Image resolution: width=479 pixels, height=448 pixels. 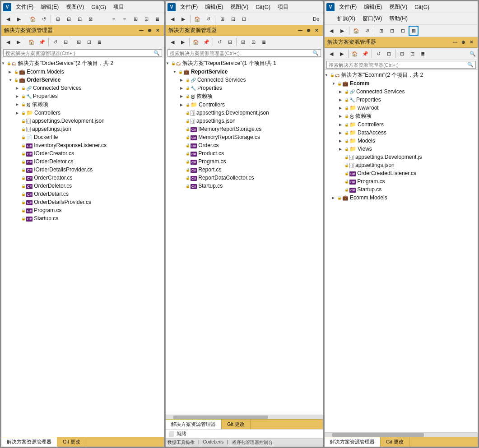 I want to click on win1-se-home: 🏠, so click(x=32, y=42).